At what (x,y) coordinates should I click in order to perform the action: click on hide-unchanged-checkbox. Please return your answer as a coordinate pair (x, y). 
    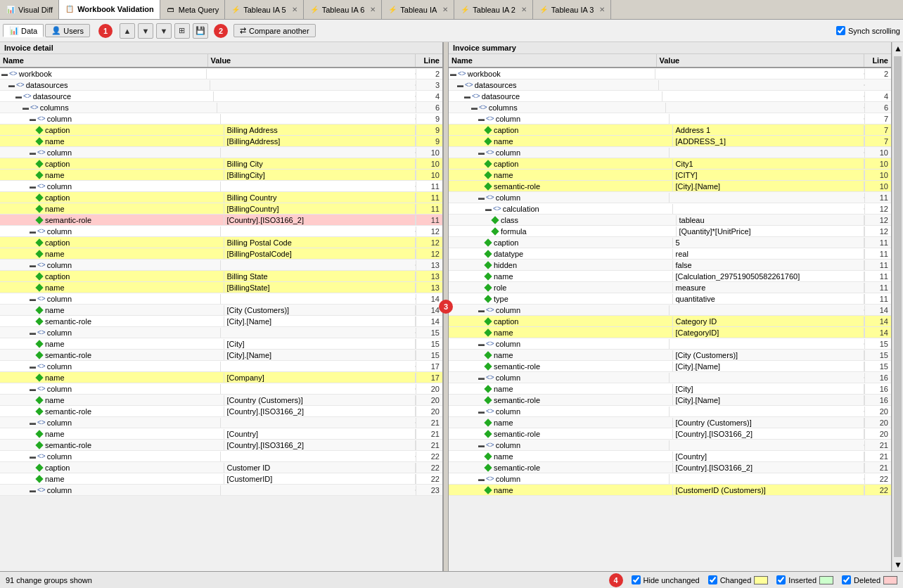
    Looking at the image, I should click on (636, 580).